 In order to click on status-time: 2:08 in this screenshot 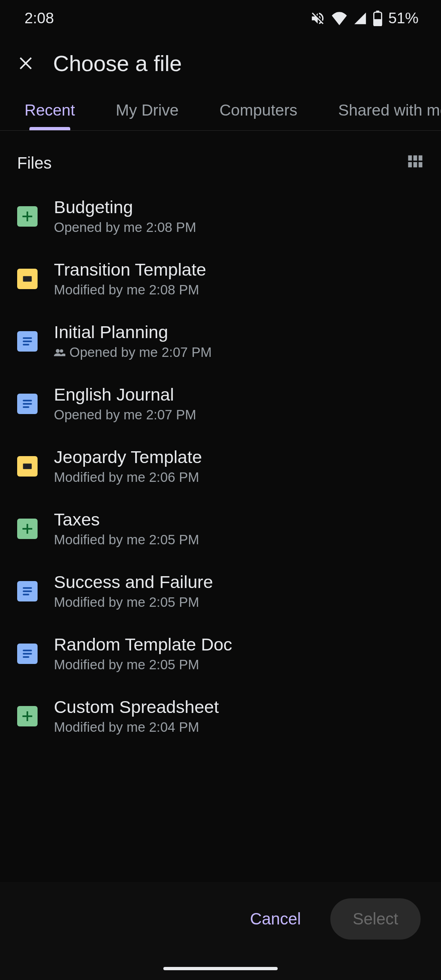, I will do `click(39, 18)`.